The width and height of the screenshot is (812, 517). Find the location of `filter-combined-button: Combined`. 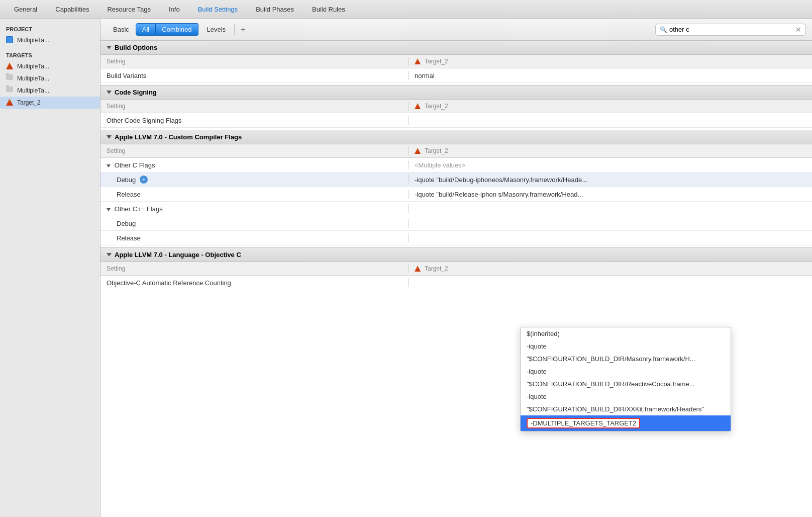

filter-combined-button: Combined is located at coordinates (177, 29).